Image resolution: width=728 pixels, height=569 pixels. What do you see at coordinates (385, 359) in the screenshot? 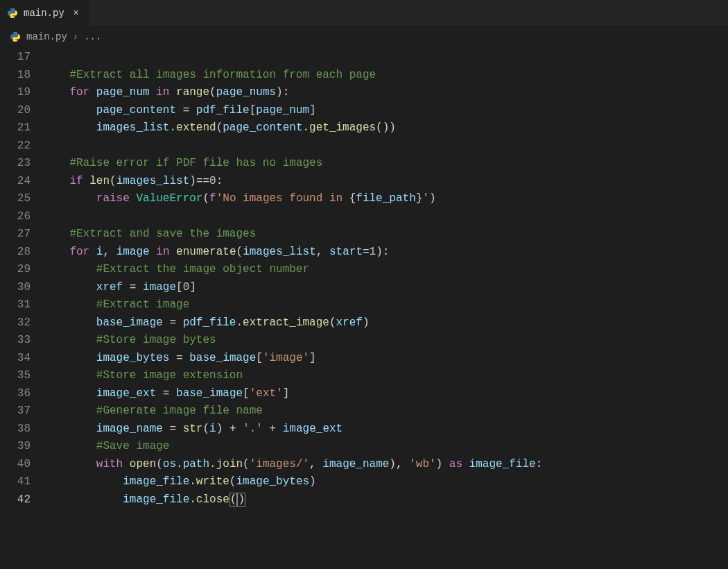
I see `code-line: image_bytes = base_image['image']` at bounding box center [385, 359].